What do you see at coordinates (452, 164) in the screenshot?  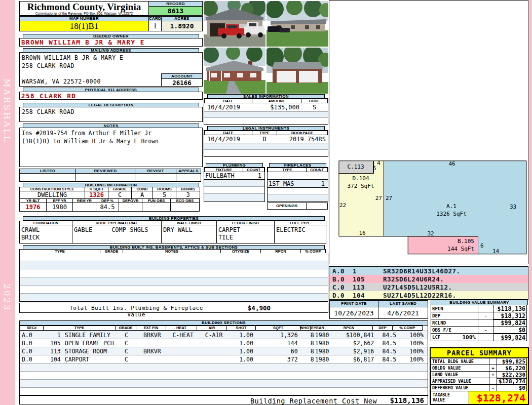 I see `sketch-dim-a-top: 46` at bounding box center [452, 164].